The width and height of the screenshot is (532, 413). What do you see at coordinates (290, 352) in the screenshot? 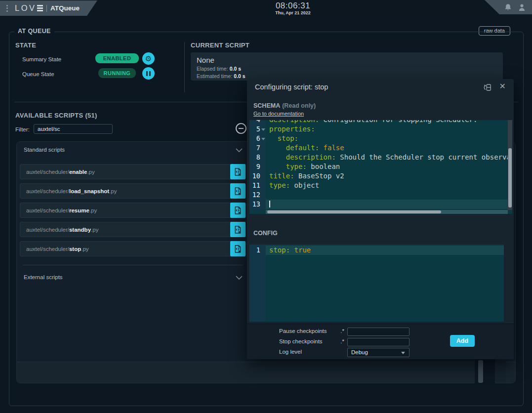
I see `log-level-label: Log level` at bounding box center [290, 352].